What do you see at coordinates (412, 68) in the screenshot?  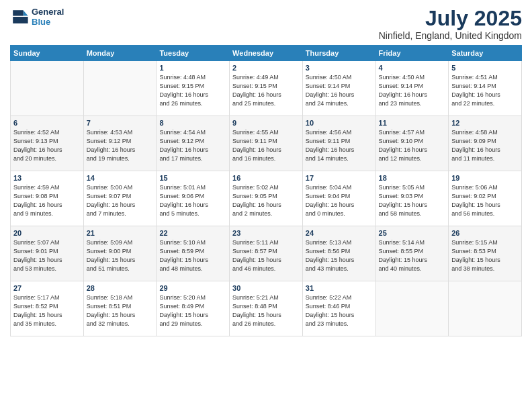 I see `day-number: 4` at bounding box center [412, 68].